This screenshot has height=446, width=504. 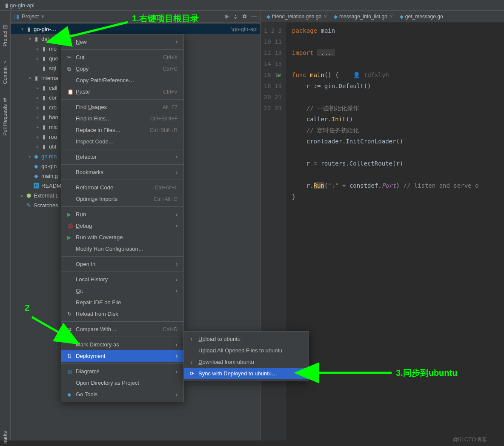 I want to click on menu-openin: Open In›, so click(x=123, y=264).